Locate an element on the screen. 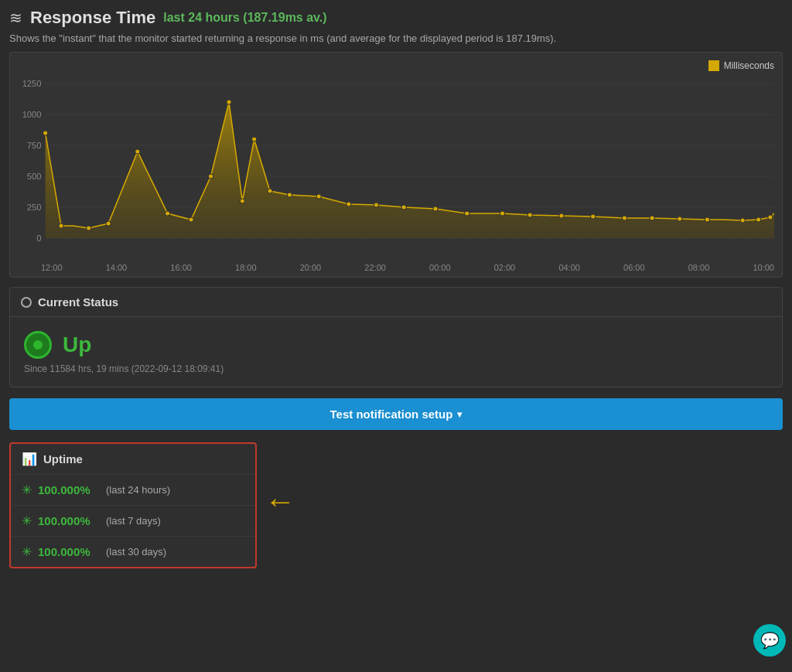 The image size is (792, 672). x-label-3: 18:00 is located at coordinates (246, 268).